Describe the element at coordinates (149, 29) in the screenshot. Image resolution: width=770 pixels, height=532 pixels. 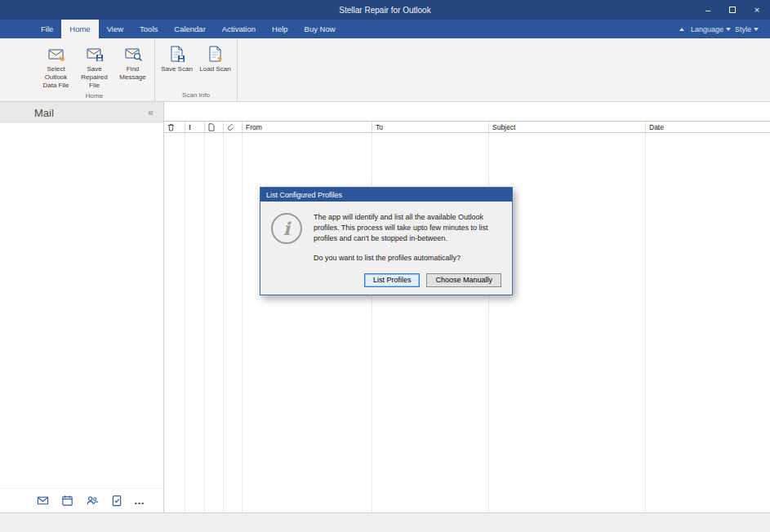
I see `tab-tools: Tools` at that location.